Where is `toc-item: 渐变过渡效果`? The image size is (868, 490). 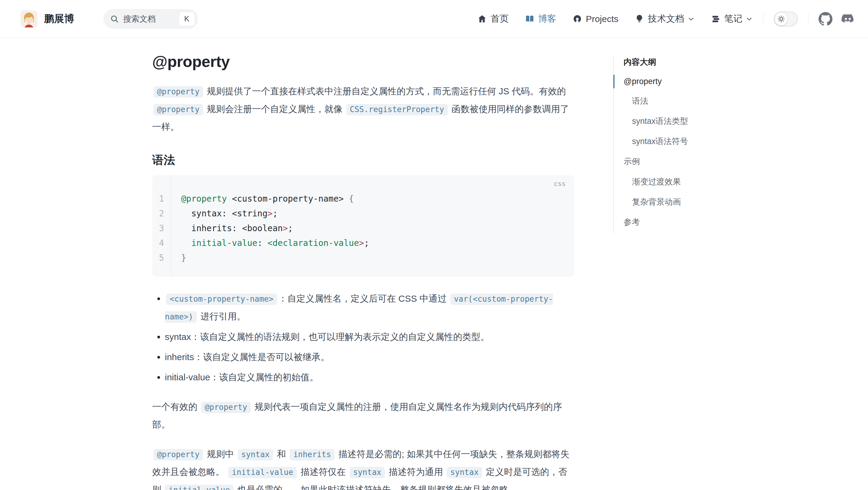
toc-item: 渐变过渡效果 is located at coordinates (666, 182).